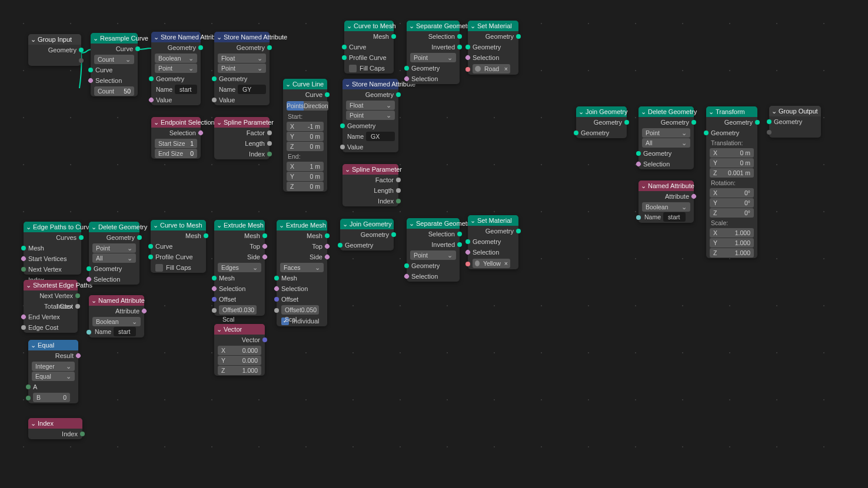 This screenshot has width=868, height=488. I want to click on toggle-mode: PointsDirection, so click(305, 106).